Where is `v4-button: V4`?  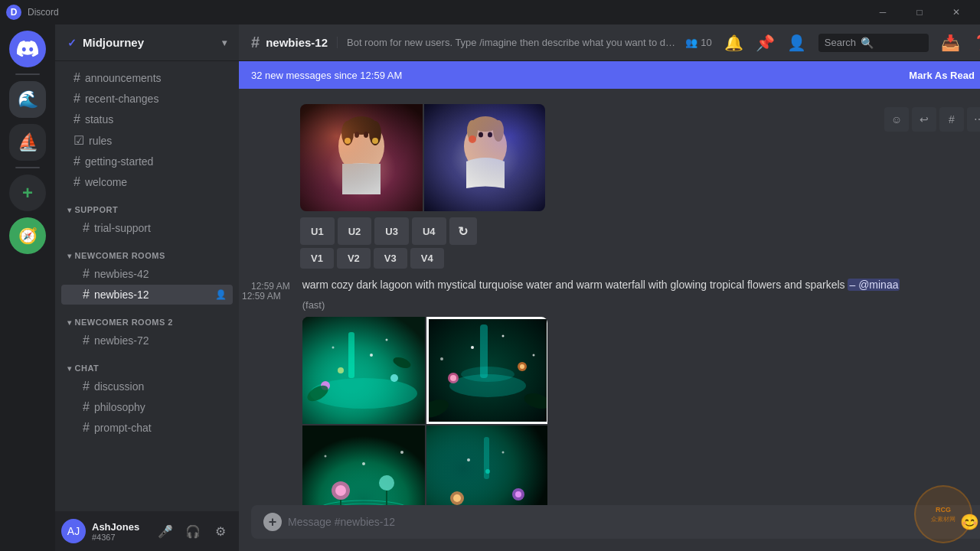 v4-button: V4 is located at coordinates (427, 259).